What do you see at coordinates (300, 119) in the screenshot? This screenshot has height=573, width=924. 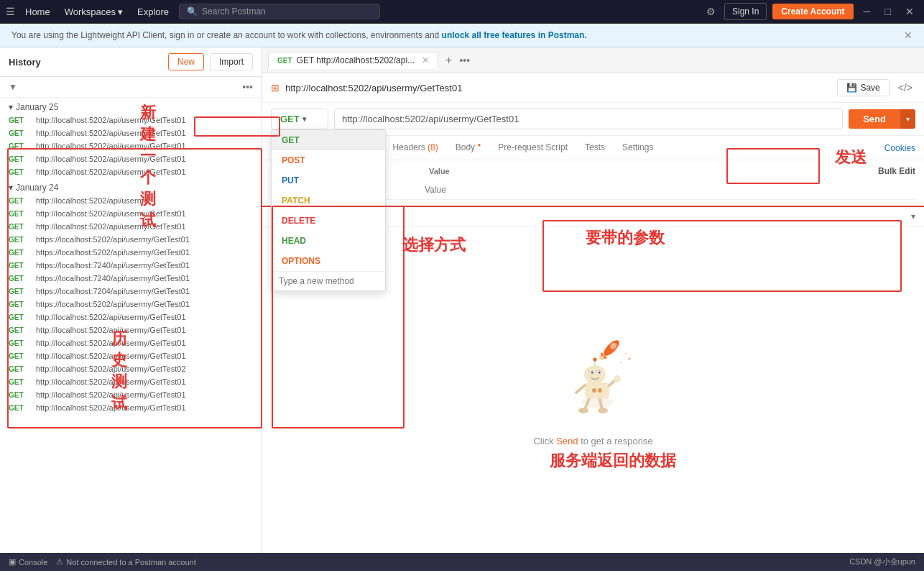 I see `method-select: GET ▾` at bounding box center [300, 119].